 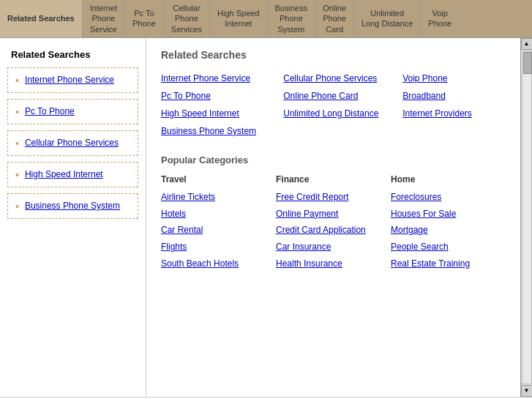 What do you see at coordinates (445, 214) in the screenshot?
I see `category-link-houses-for-sale: Houses For Sale` at bounding box center [445, 214].